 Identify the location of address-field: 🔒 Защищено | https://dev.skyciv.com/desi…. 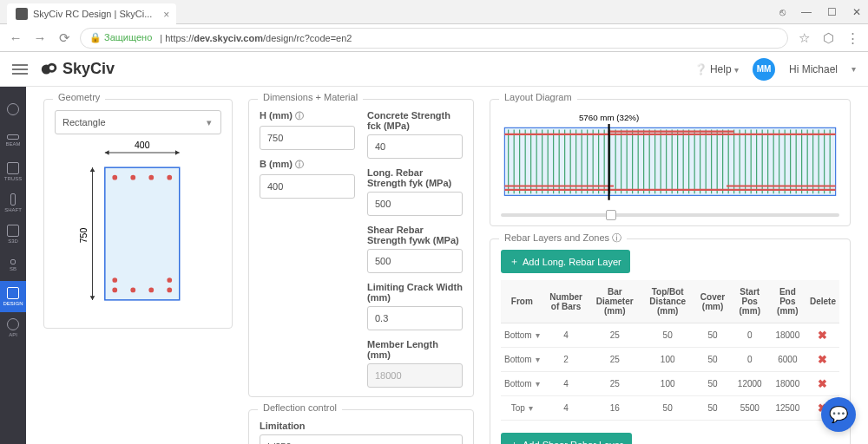
(434, 38).